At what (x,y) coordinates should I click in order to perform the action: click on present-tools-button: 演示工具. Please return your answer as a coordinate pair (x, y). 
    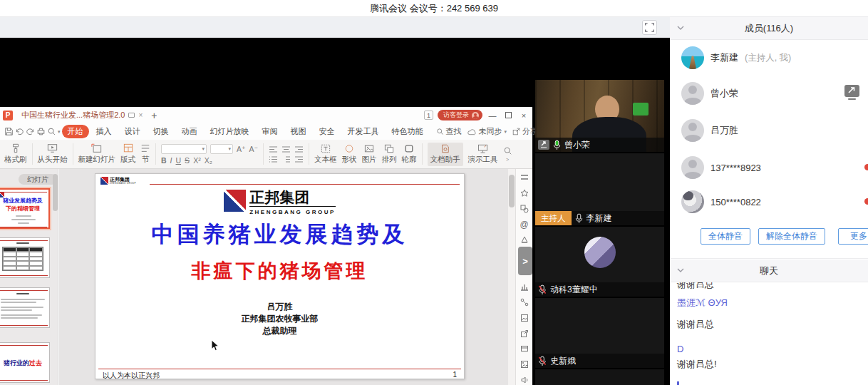
    Looking at the image, I should click on (483, 154).